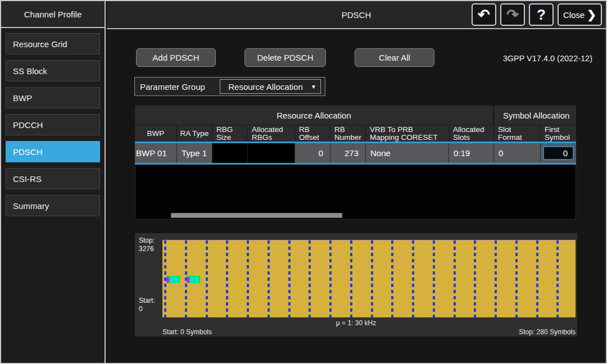 Image resolution: width=607 pixels, height=364 pixels. Describe the element at coordinates (472, 153) in the screenshot. I see `cell-allocated-slots: 0:19` at that location.